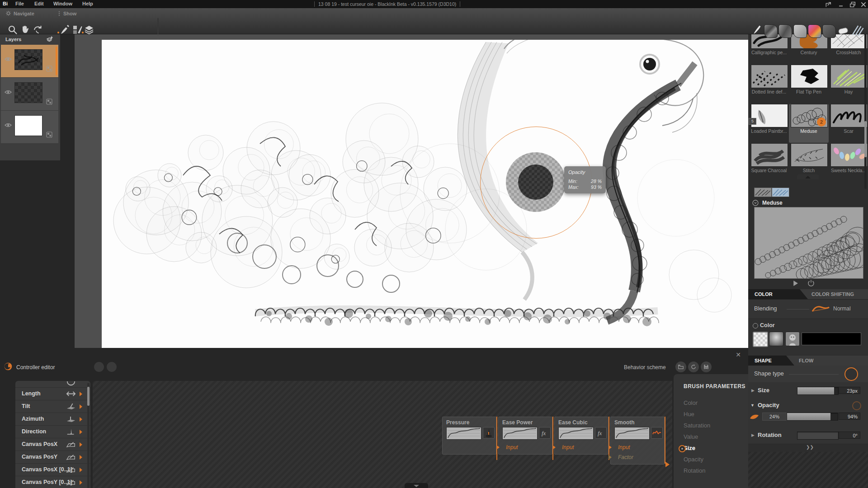 The width and height of the screenshot is (868, 488). I want to click on tab-color: COLOR, so click(778, 294).